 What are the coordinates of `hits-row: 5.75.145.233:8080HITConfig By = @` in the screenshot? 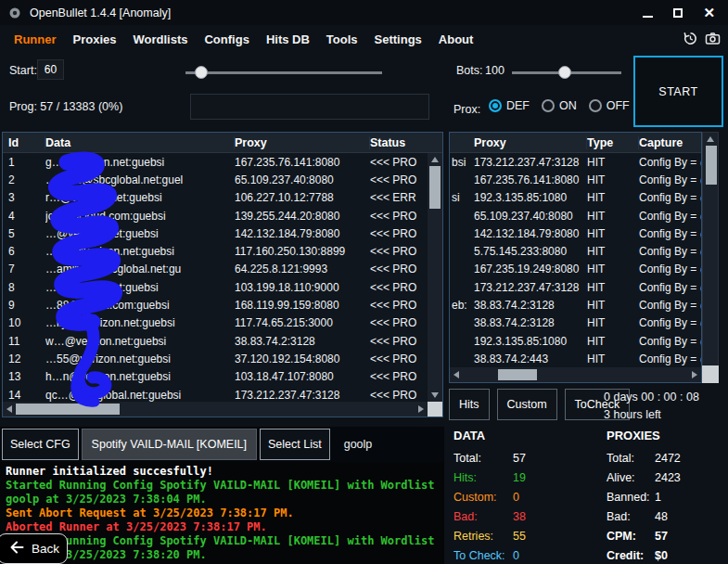 It's located at (575, 250).